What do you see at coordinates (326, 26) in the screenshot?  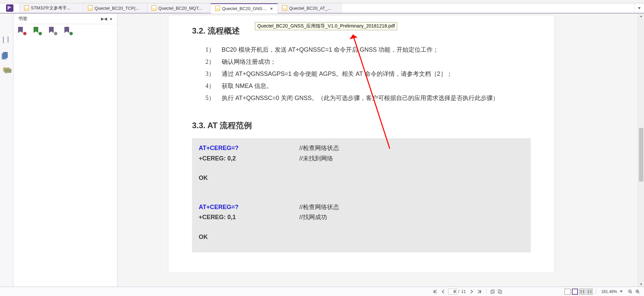 I see `tab-tooltip: Quectel_BC20_GNSS_应用指导_V1.0_Preliminary_…` at bounding box center [326, 26].